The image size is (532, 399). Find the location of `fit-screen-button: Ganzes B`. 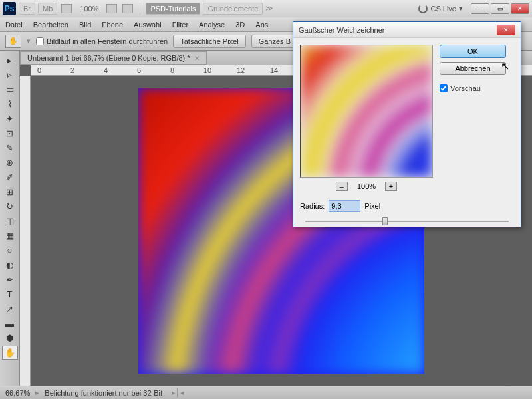

fit-screen-button: Ganzes B is located at coordinates (275, 41).